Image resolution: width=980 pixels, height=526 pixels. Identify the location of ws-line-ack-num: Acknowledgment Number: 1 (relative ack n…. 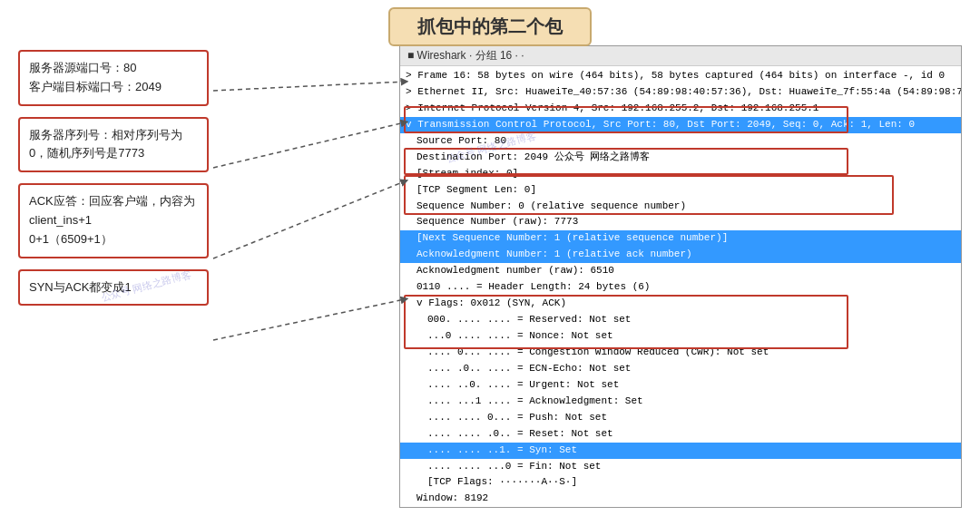
(681, 255).